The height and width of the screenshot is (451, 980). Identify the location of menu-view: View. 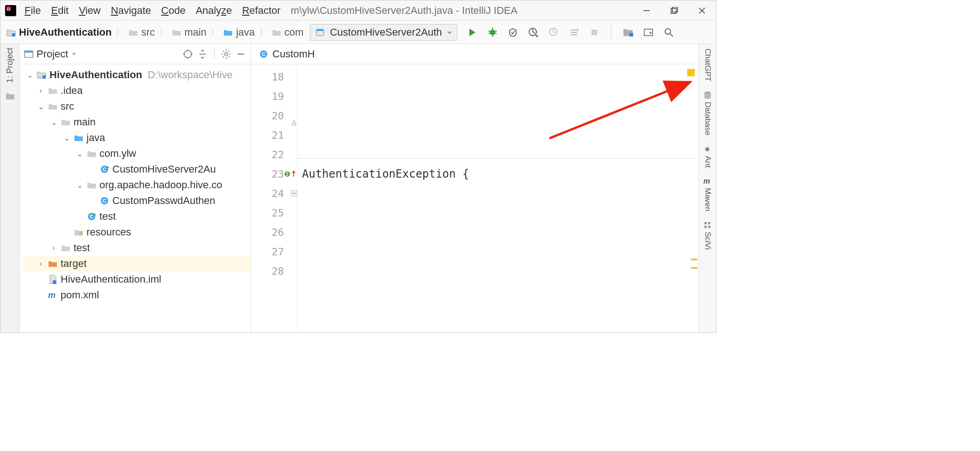
(90, 11).